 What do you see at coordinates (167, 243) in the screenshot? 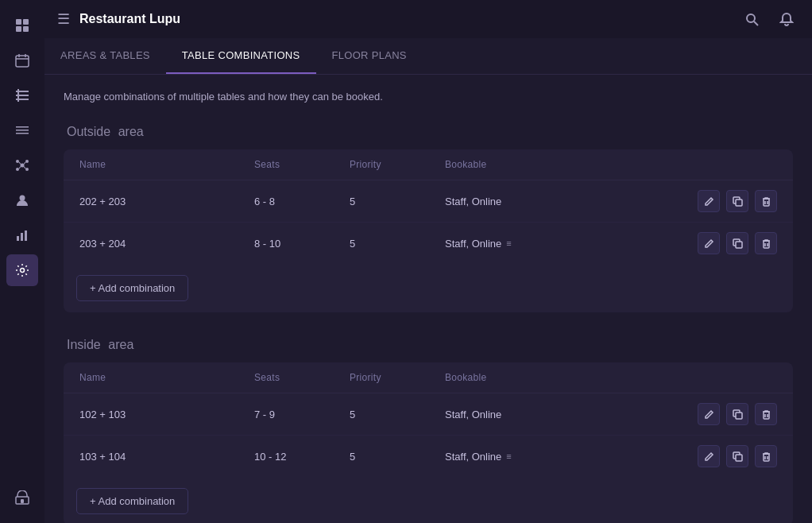
I see `row-name: 203 + 204` at bounding box center [167, 243].